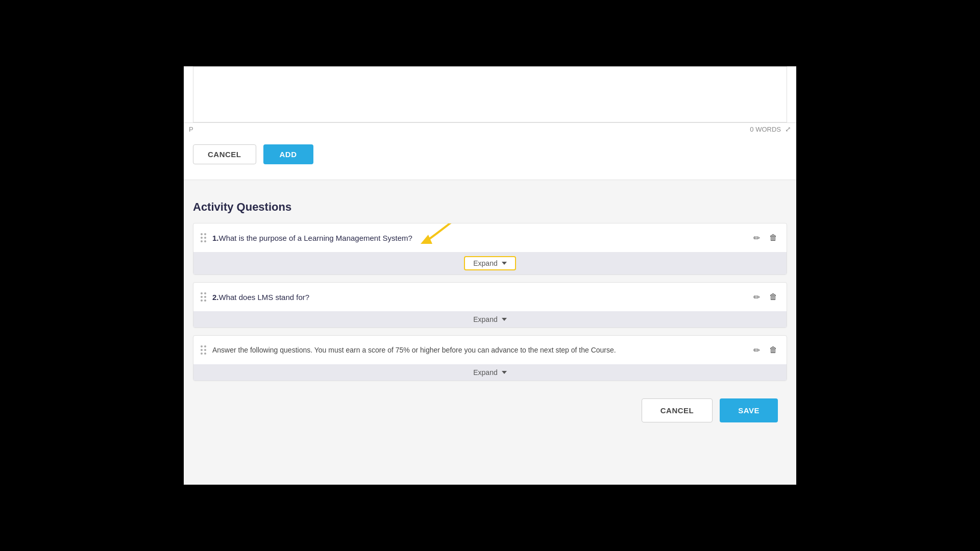 Image resolution: width=980 pixels, height=551 pixels. I want to click on chevron-down-icon-instruction, so click(504, 372).